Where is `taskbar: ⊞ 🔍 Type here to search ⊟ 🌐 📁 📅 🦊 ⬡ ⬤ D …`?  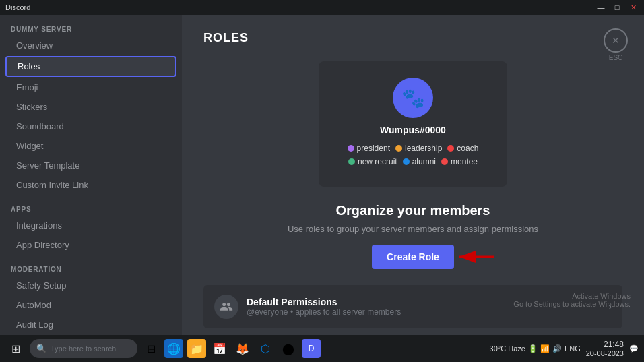 taskbar: ⊞ 🔍 Type here to search ⊟ 🌐 📁 📅 🦊 ⬡ ⬤ D … is located at coordinates (322, 349).